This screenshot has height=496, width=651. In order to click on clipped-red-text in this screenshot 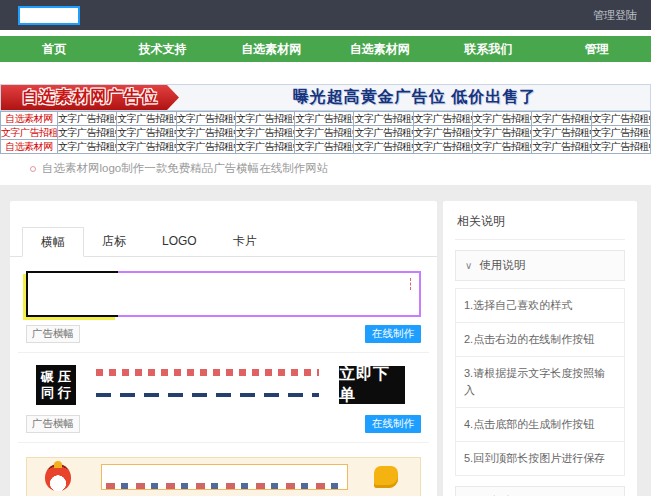, I will do `click(208, 372)`.